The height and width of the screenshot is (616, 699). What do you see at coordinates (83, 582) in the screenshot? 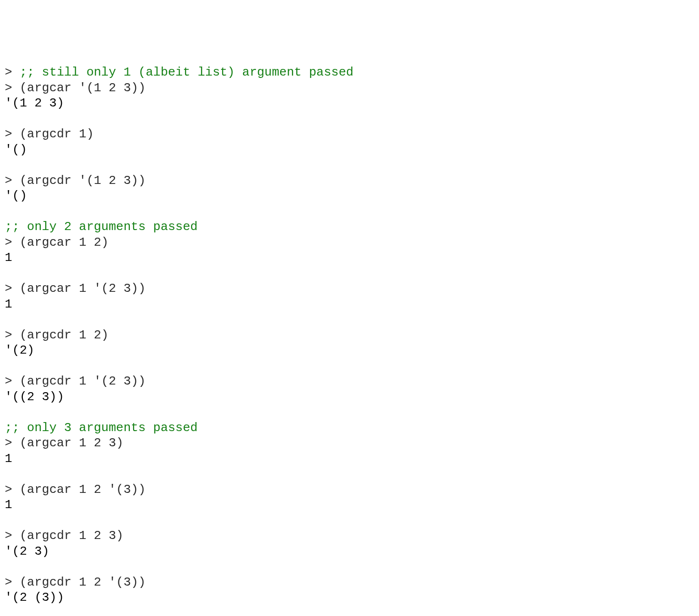
I see `repl-code: (argcdr 1 2 '(3))` at bounding box center [83, 582].